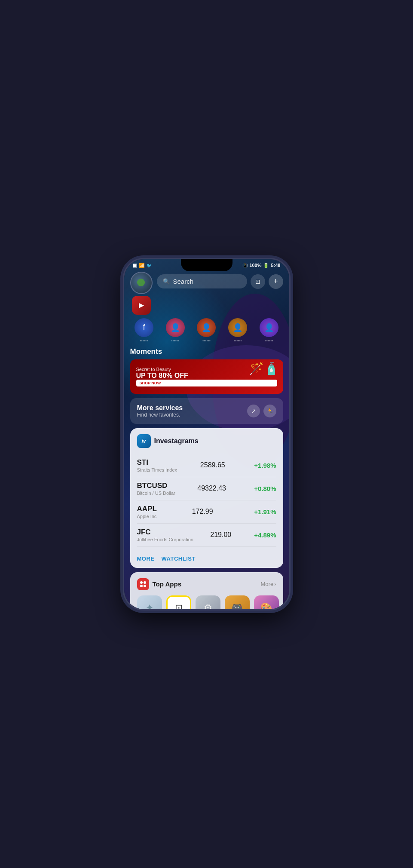 Image resolution: width=413 pixels, height=868 pixels. Describe the element at coordinates (237, 602) in the screenshot. I see `app-icon-4: 🎮` at that location.